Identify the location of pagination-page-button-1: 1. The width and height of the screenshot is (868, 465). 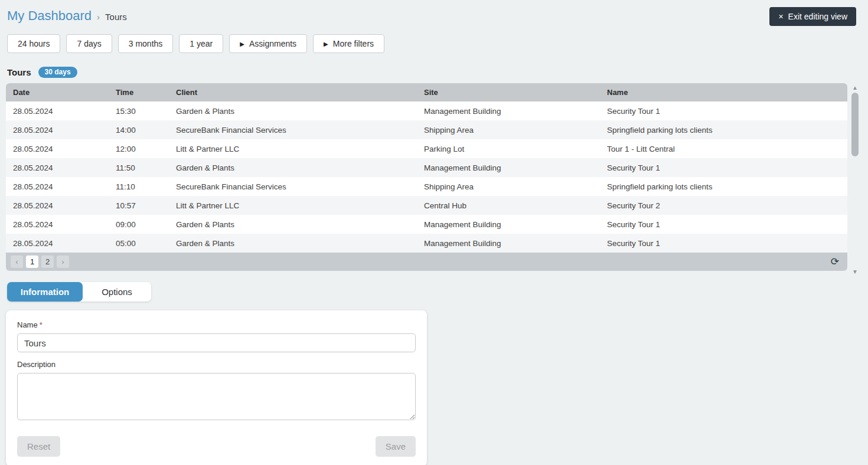
(32, 262).